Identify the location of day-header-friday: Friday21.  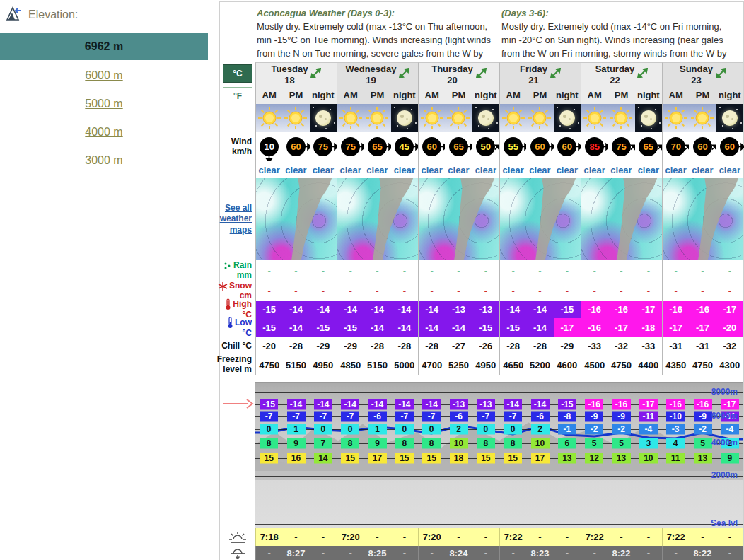
(540, 74).